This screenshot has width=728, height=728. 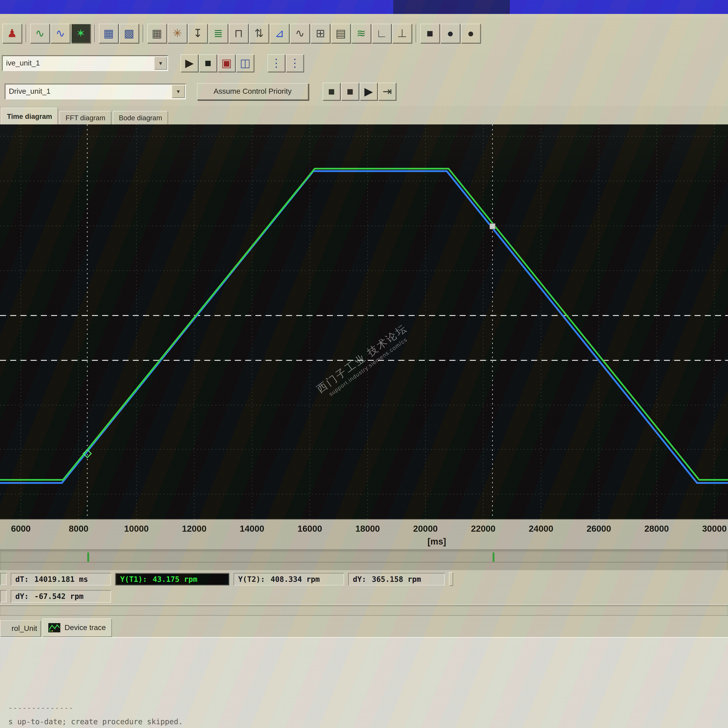 What do you see at coordinates (227, 63) in the screenshot?
I see `abort-trace-button: ▣` at bounding box center [227, 63].